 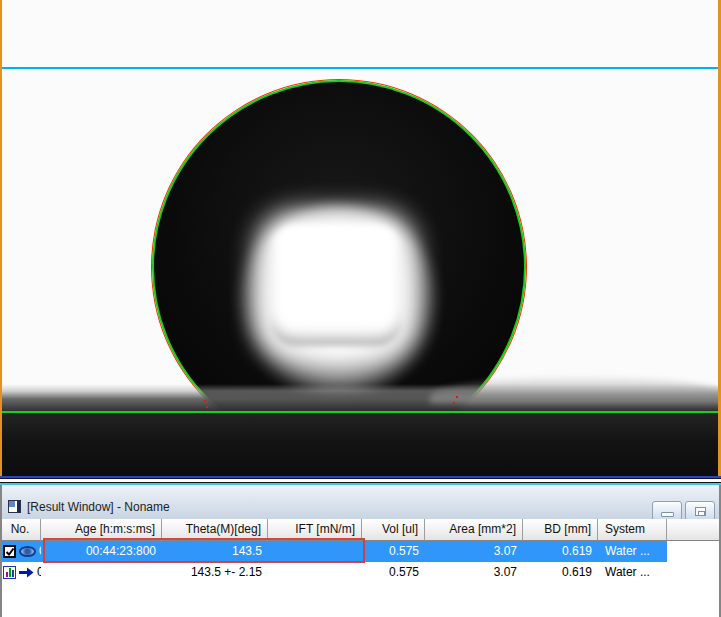 What do you see at coordinates (26, 572) in the screenshot?
I see `arrow-right-icon` at bounding box center [26, 572].